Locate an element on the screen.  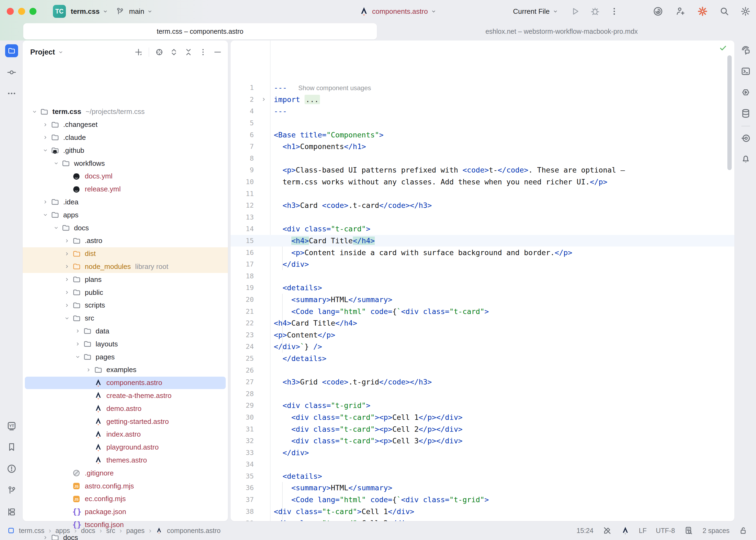
add-button is located at coordinates (139, 52).